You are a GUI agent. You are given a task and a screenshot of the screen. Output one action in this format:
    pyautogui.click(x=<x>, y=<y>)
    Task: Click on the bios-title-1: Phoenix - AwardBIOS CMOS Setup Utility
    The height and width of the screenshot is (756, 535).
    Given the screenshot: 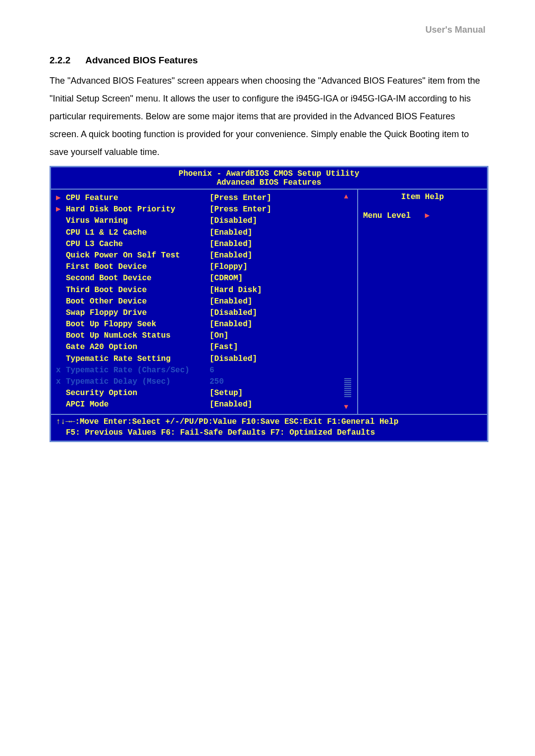 What is the action you would take?
    pyautogui.click(x=269, y=174)
    